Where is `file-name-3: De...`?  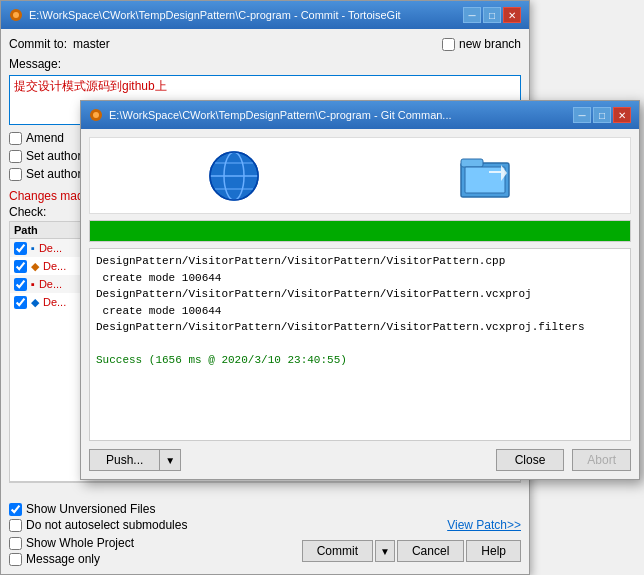
file-name-3: De... is located at coordinates (50, 284).